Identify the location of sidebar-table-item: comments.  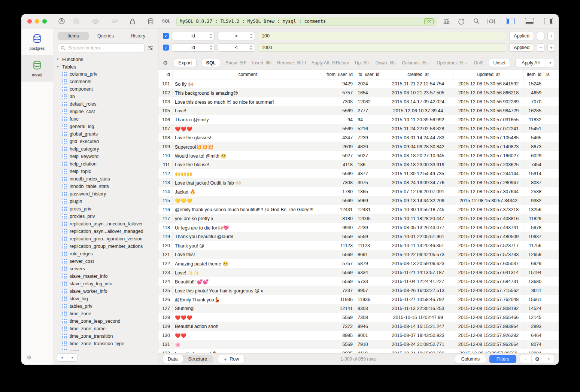
(110, 82).